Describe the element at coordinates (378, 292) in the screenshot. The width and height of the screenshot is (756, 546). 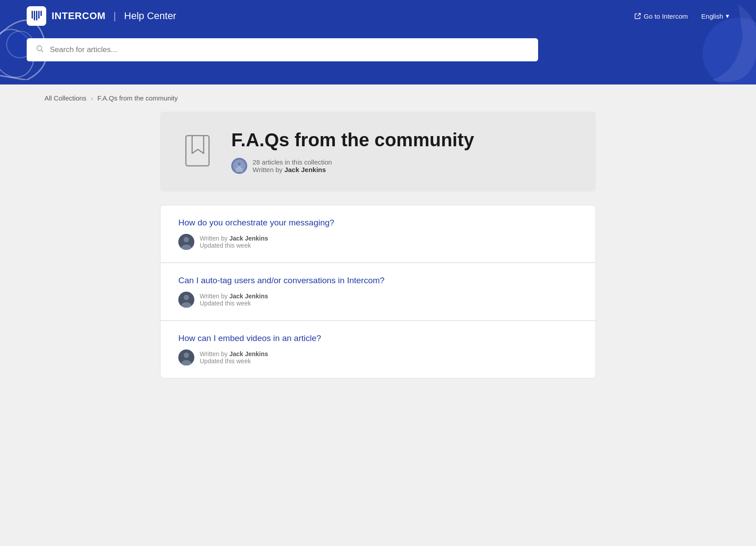
I see `article-item: Can I auto-tag users and/or conversation…` at that location.